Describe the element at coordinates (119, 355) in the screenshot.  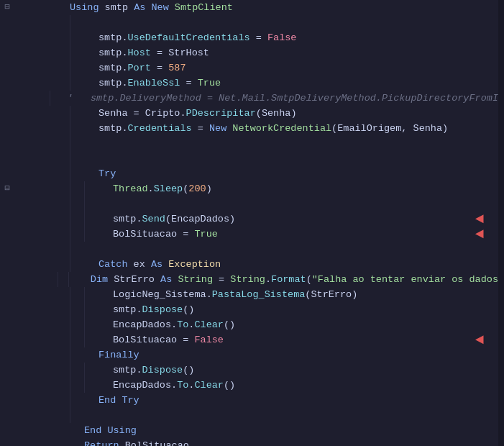
I see `kw-finally: Finally` at that location.